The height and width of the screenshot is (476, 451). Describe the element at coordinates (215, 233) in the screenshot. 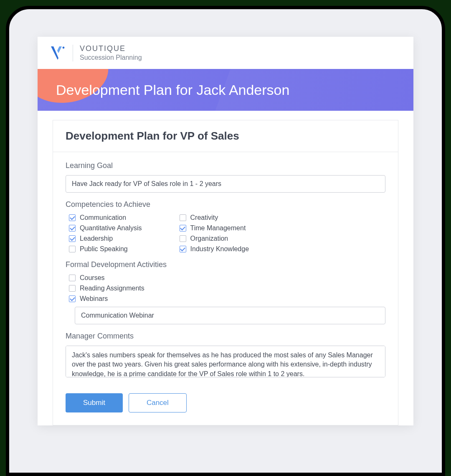

I see `competencies-col-2: Creativity Time Management Organization …` at that location.